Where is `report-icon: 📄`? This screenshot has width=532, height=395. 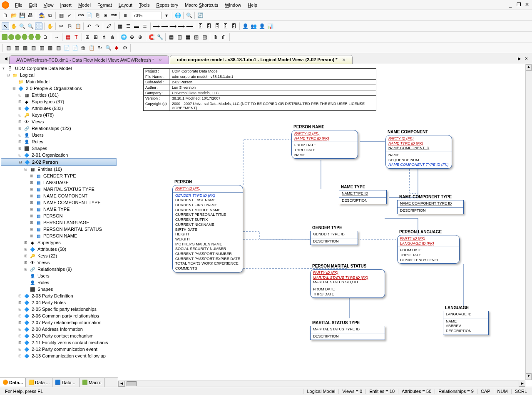
report-icon: 📄 is located at coordinates (89, 15).